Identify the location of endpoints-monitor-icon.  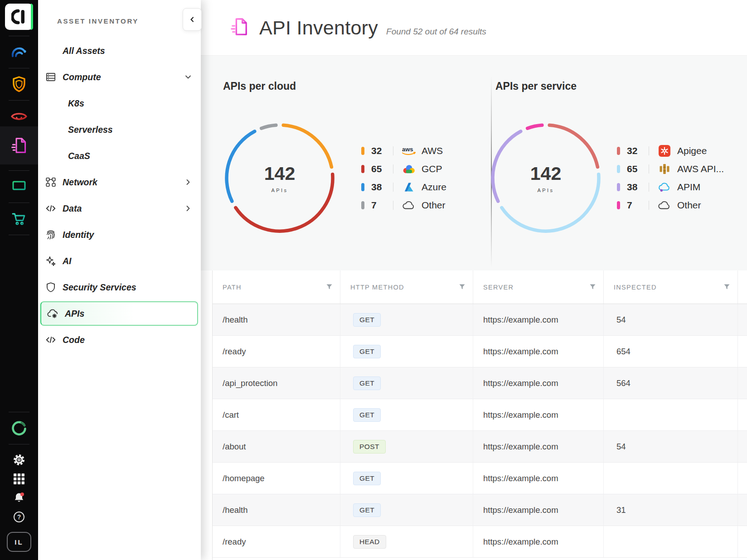
(19, 187).